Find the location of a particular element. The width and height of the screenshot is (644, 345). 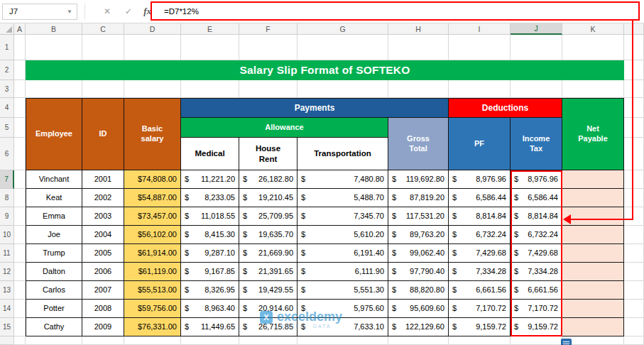

cell-medical: $8,963.40 is located at coordinates (210, 309).